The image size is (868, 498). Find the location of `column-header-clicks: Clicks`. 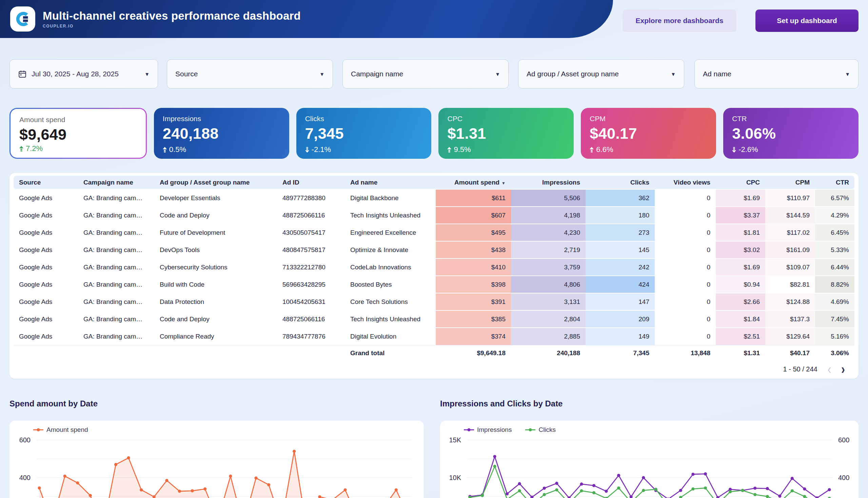

column-header-clicks: Clicks is located at coordinates (620, 183).